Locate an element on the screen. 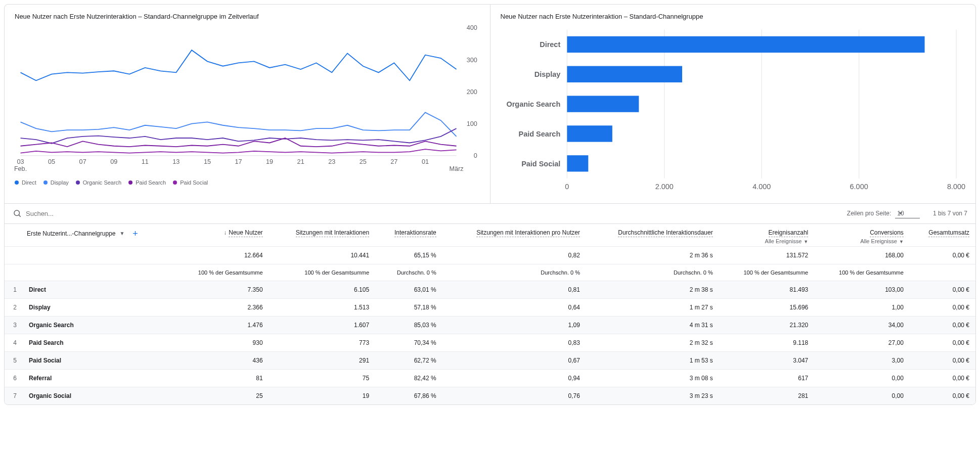  svg-text: 13 is located at coordinates (176, 162).